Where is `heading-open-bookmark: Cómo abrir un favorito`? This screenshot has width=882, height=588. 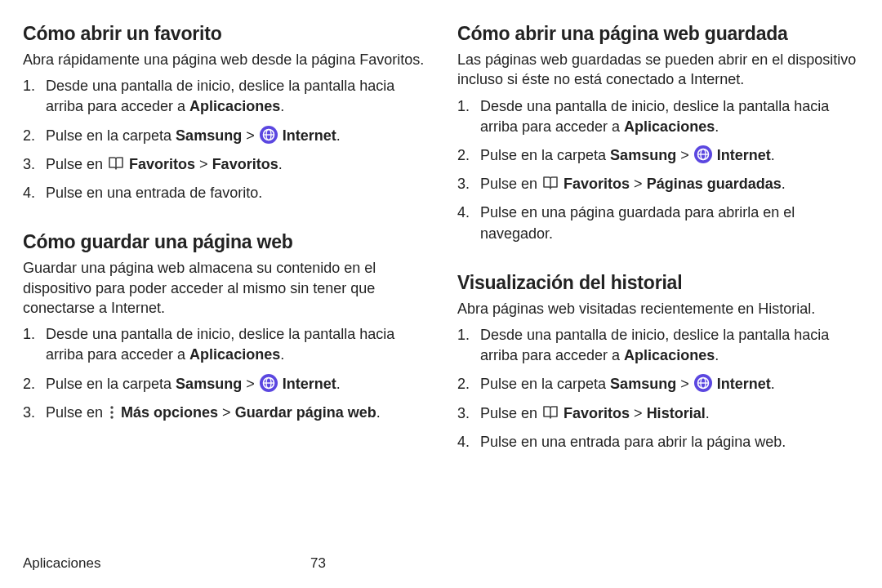 heading-open-bookmark: Cómo abrir un favorito is located at coordinates (224, 34).